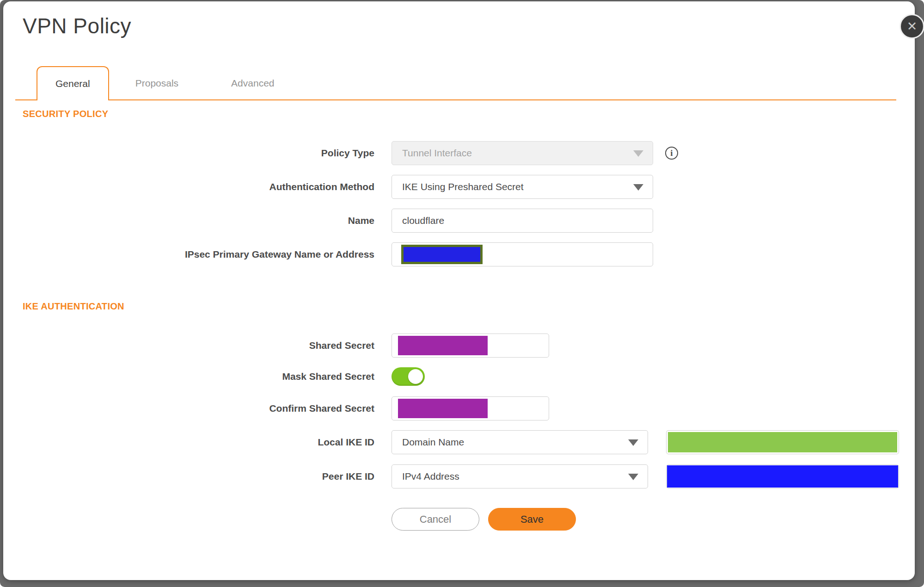 The image size is (924, 587). Describe the element at coordinates (469, 306) in the screenshot. I see `ike-authentication-heading: IKE AUTHENTICATION` at that location.